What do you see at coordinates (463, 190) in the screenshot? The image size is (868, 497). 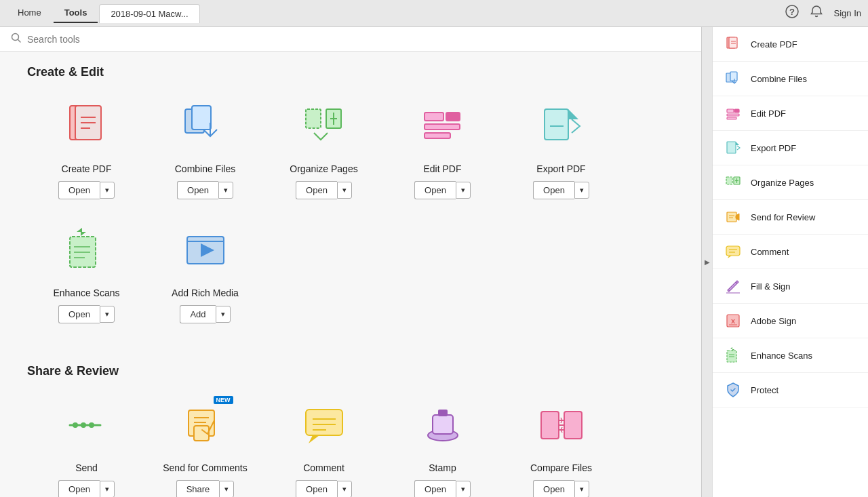 I see `edit-pdf-arrow-btn: ▾` at bounding box center [463, 190].